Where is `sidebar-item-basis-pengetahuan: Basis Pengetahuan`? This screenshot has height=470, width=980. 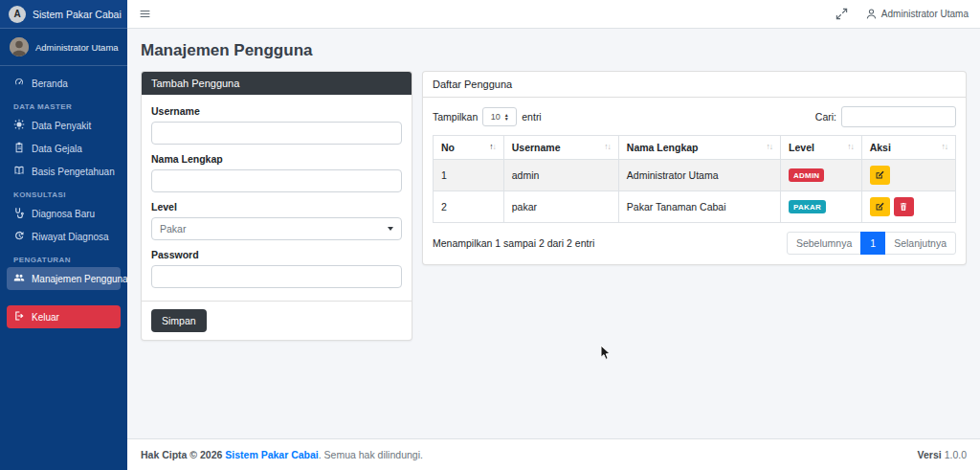
sidebar-item-basis-pengetahuan: Basis Pengetahuan is located at coordinates (63, 171).